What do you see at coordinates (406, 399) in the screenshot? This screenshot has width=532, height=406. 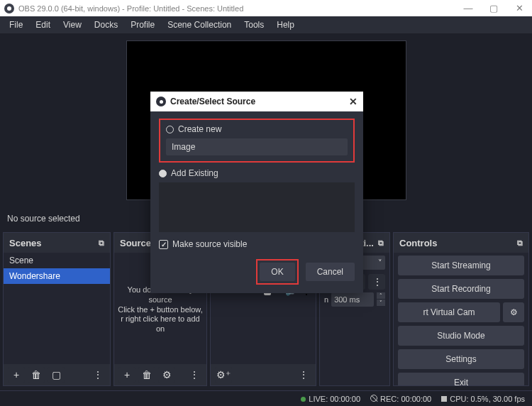 I see `status-rec: REC: 00:00:00` at bounding box center [406, 399].